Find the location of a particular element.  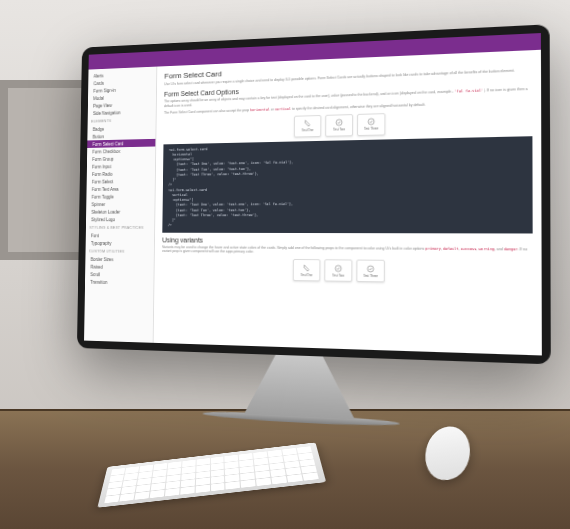

inline-code: success is located at coordinates (469, 248).